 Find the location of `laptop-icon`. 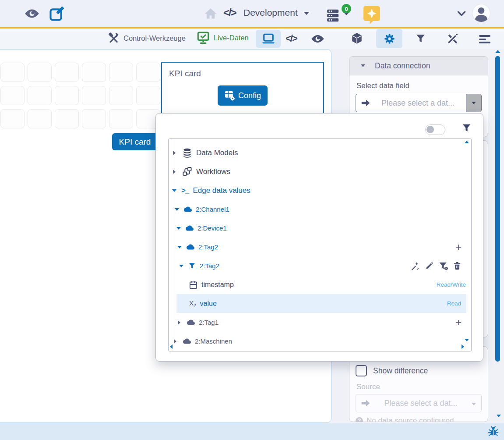

laptop-icon is located at coordinates (268, 39).